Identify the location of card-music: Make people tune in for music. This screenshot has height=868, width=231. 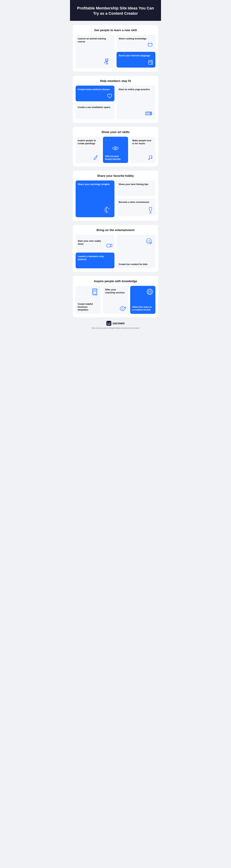
(143, 150).